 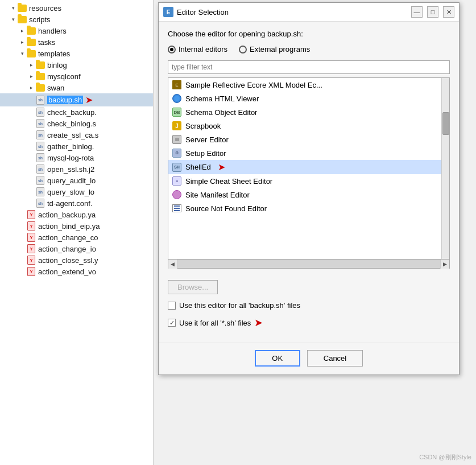 I want to click on editor-list-item: ESample Reflective Ecore XML Model Ec..., so click(x=305, y=85).